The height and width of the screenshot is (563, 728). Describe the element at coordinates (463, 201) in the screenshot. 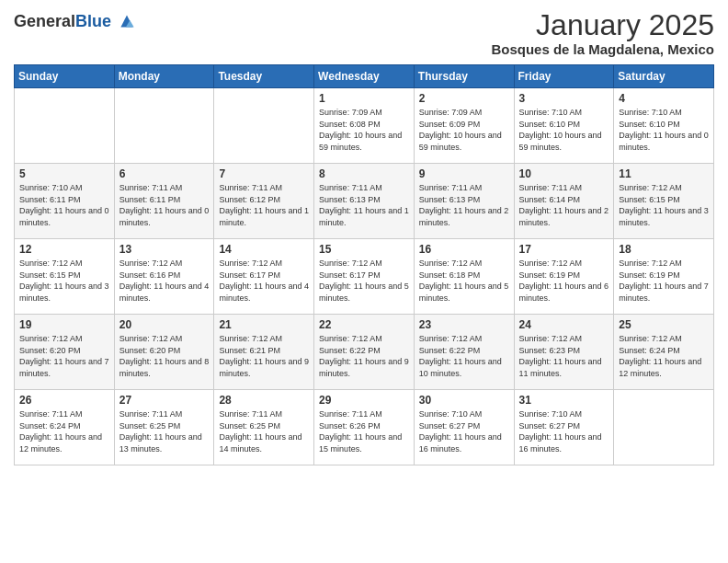

I see `calendar-cell: 9Sunrise: 7:11 AM Sunset: 6:13 PM Daylig…` at that location.